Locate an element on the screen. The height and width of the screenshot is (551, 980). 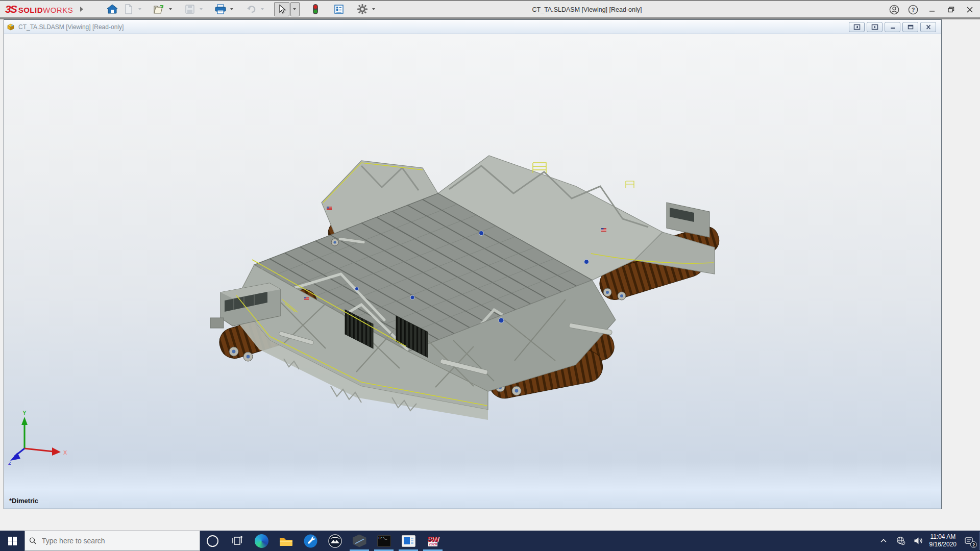
properties-button is located at coordinates (339, 9).